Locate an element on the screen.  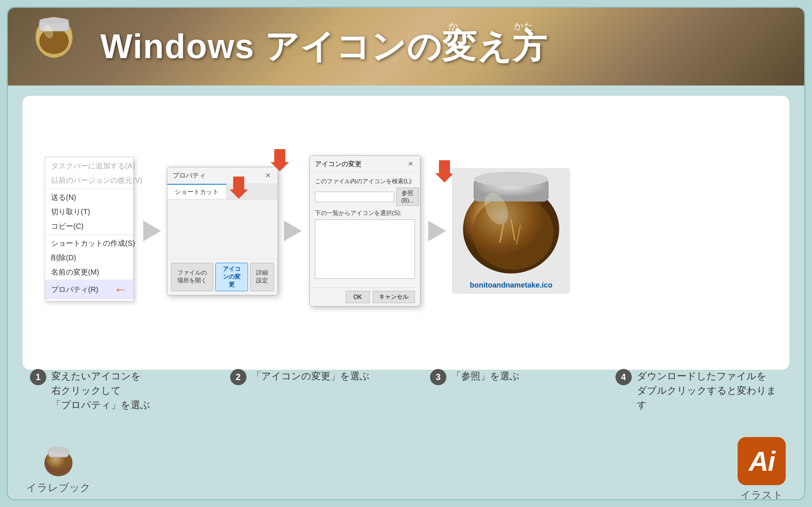
step4-visual: bonitoandnametake.ico is located at coordinates (511, 231).